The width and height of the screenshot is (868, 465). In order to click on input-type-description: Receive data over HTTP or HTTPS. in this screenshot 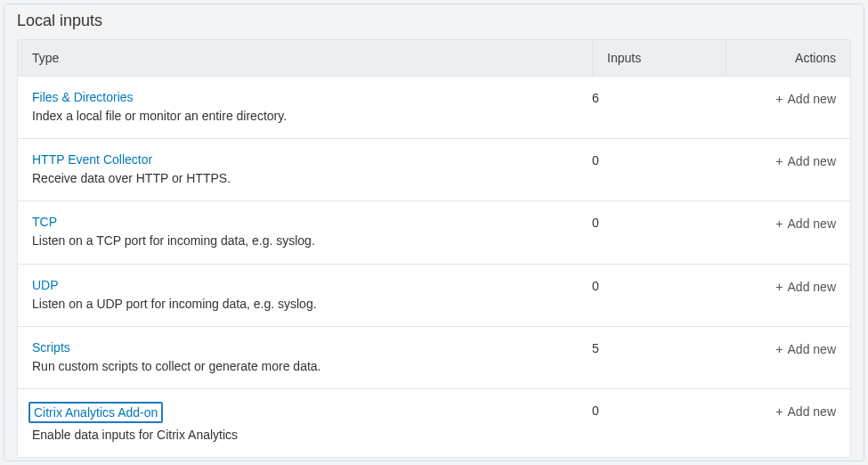, I will do `click(304, 178)`.